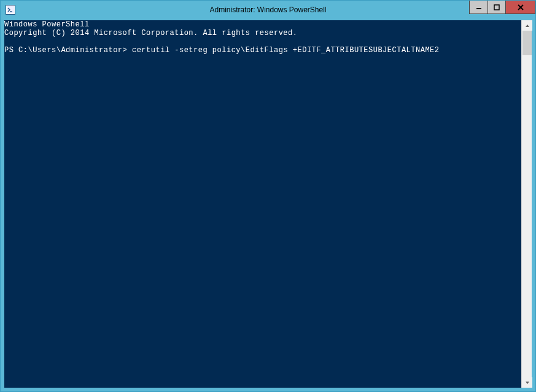 This screenshot has width=536, height=392. I want to click on maximize-button, so click(497, 7).